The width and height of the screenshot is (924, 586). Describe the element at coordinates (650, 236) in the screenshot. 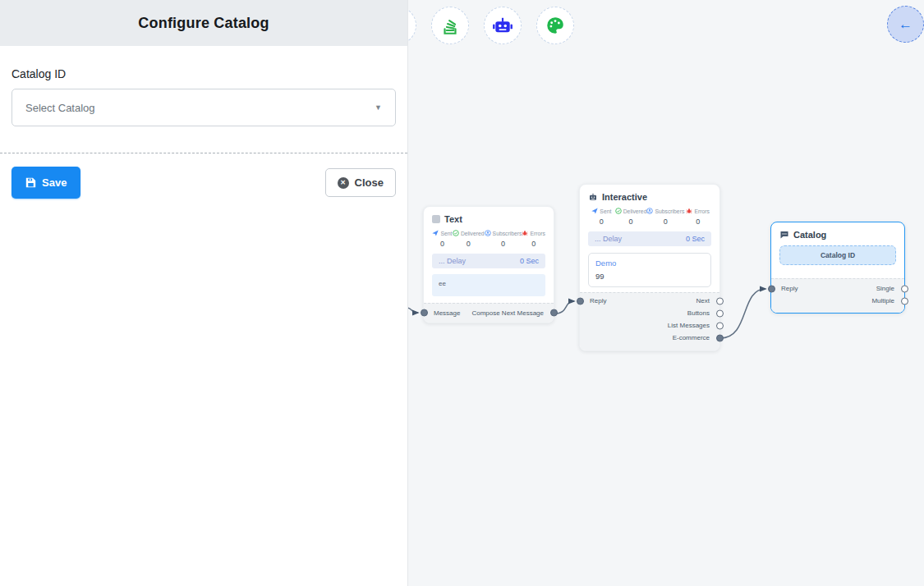

I see `interactive-node-body: Interactive Sent 0 Delivered 0 Subscribe…` at that location.